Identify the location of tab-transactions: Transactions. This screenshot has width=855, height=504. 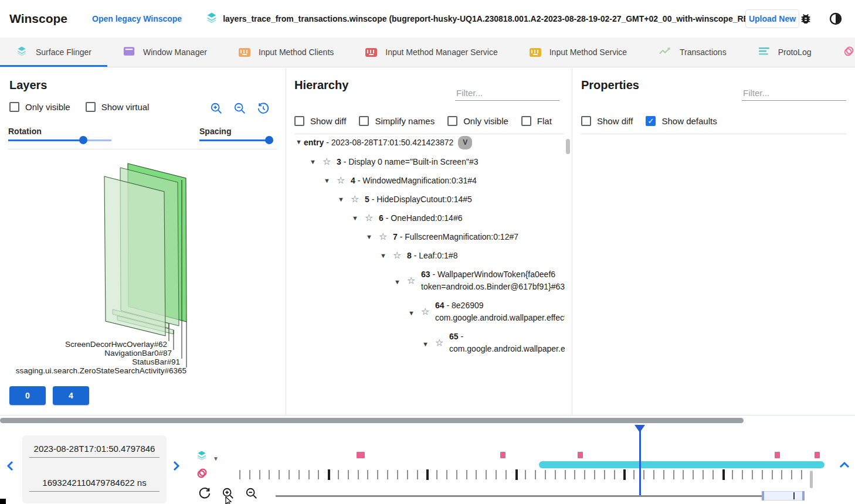
(693, 52).